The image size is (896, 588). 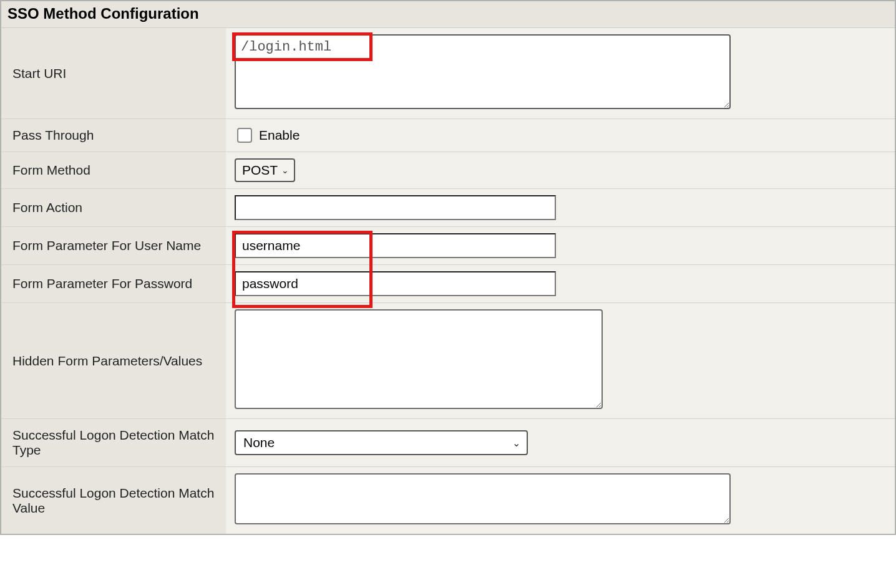 I want to click on pass-through-checkbox-wrap: Enable, so click(x=560, y=135).